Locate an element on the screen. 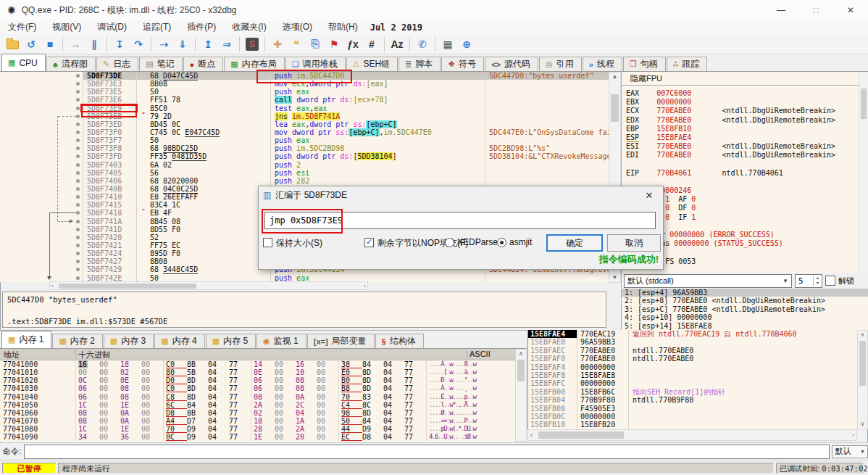 This screenshot has height=475, width=868. tab-source: <>源代码 is located at coordinates (512, 64).